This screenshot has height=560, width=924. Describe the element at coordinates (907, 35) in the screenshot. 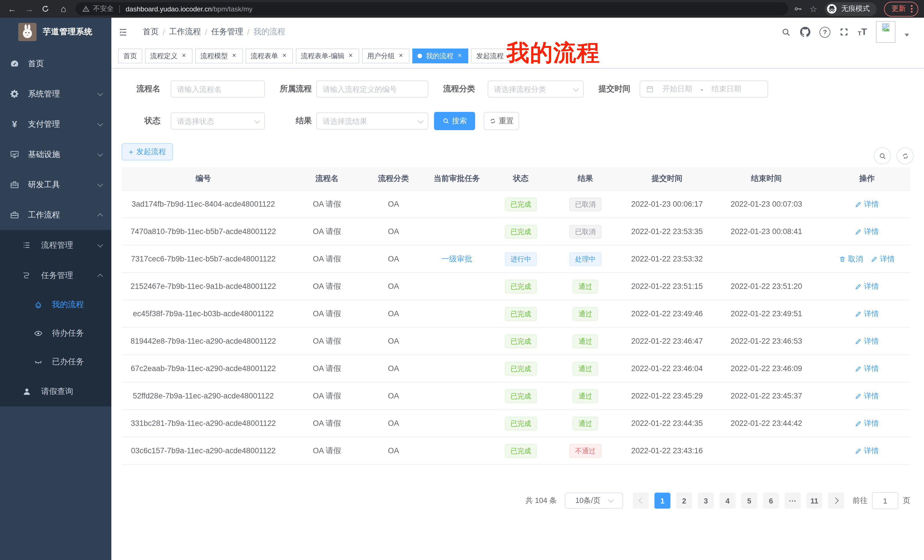

I see `avatar-caret-icon` at that location.